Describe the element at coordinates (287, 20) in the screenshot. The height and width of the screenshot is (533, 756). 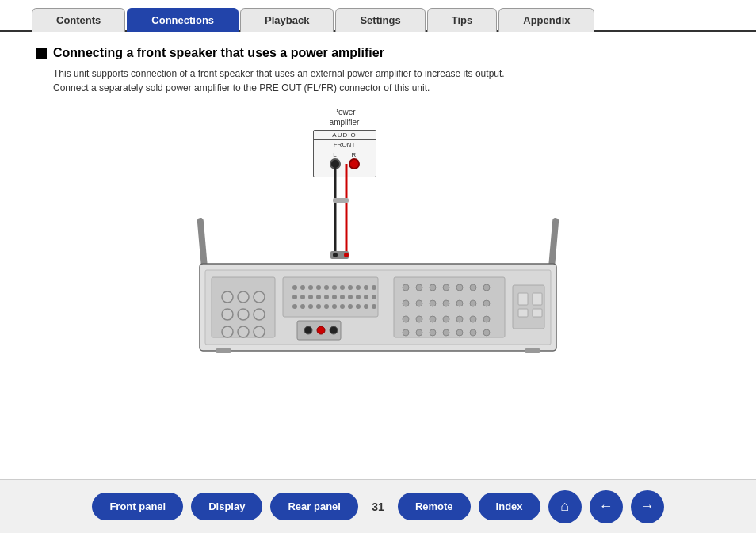
I see `tab-playback: Playback` at that location.